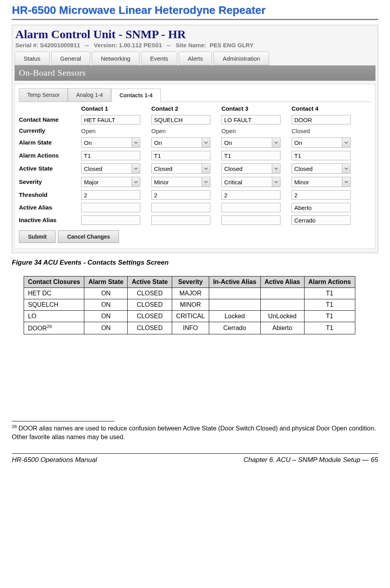 The width and height of the screenshot is (390, 588). Describe the element at coordinates (241, 58) in the screenshot. I see `tab-administration: Administration` at that location.